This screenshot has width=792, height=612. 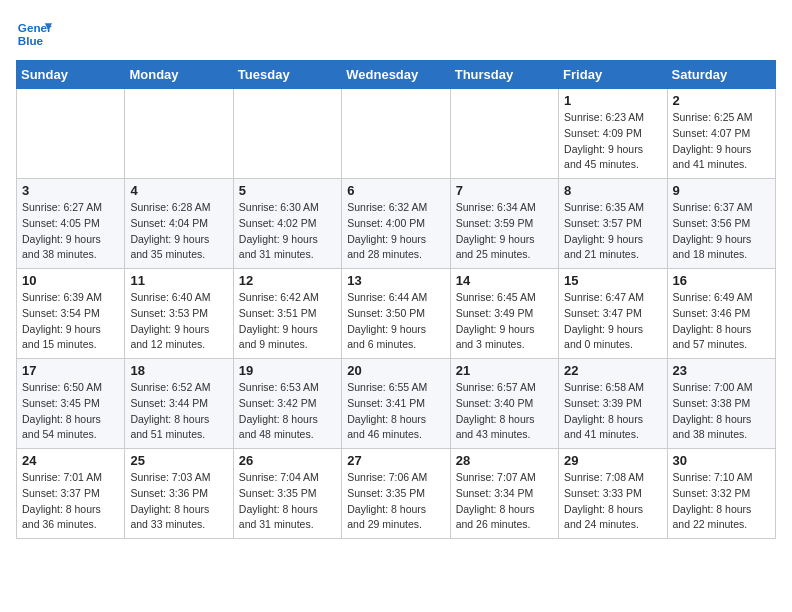 I want to click on calendar-cell: 29Sunrise: 7:08 AM Sunset: 3:33 PM Dayli…, so click(x=613, y=494).